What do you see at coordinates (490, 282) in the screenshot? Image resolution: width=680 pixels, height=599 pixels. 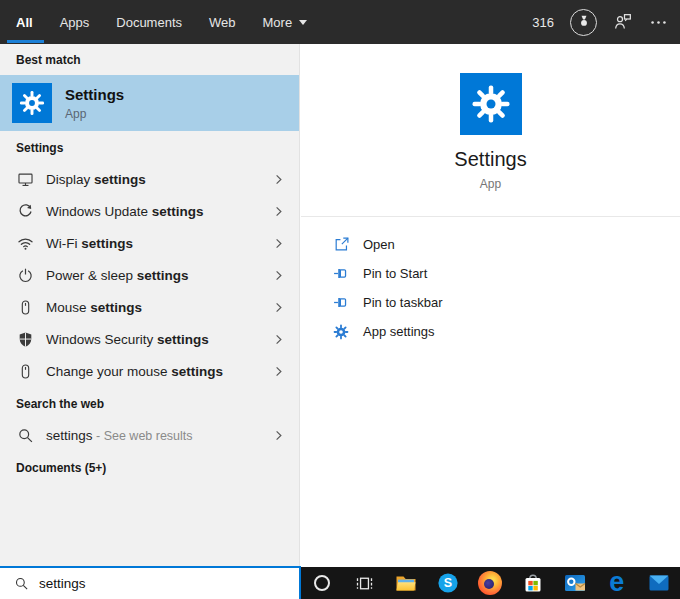 I see `action-list: Open Pin to Start Pin to taskbar App set…` at bounding box center [490, 282].